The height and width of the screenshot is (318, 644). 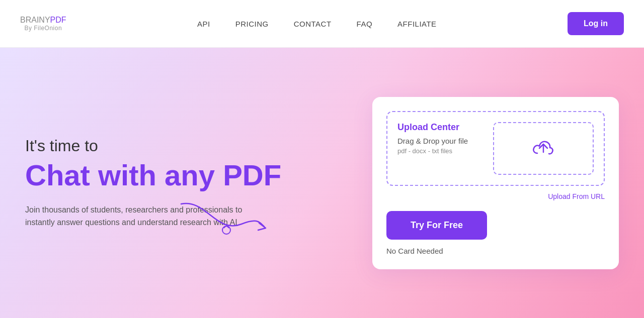 What do you see at coordinates (496, 196) in the screenshot?
I see `upload-url-area: Upload From URL` at bounding box center [496, 196].